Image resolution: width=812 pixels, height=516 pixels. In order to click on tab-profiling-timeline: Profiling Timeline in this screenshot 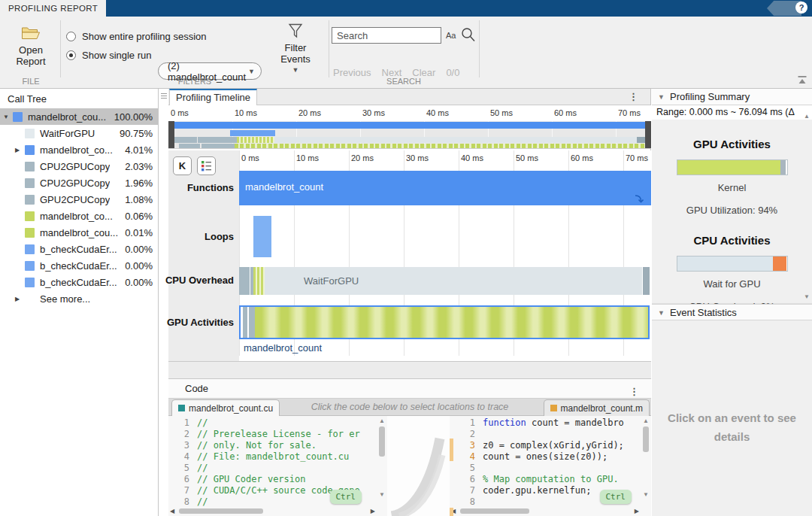, I will do `click(214, 97)`.